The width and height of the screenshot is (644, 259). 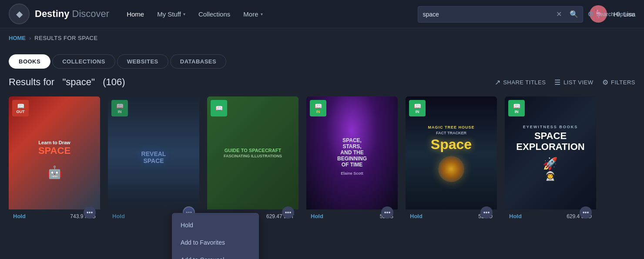 What do you see at coordinates (90, 213) in the screenshot?
I see `book-menu-button-1: •••` at bounding box center [90, 213].